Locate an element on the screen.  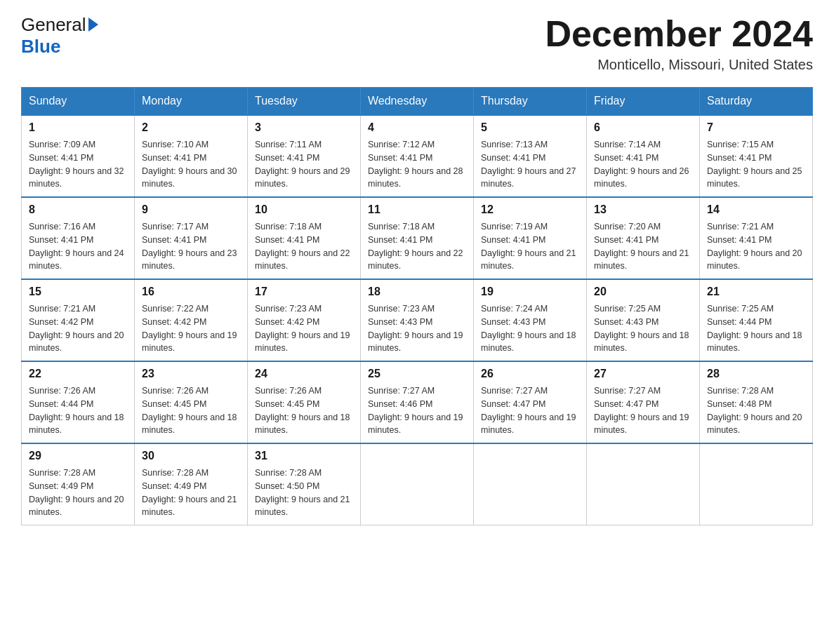
day-number: 12 is located at coordinates (530, 210).